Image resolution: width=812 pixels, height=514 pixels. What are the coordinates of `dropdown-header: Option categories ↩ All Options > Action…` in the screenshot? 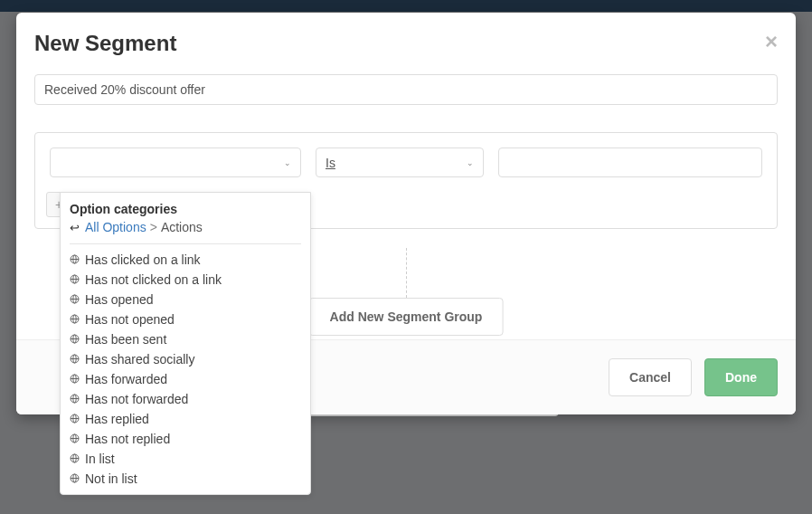 It's located at (185, 219).